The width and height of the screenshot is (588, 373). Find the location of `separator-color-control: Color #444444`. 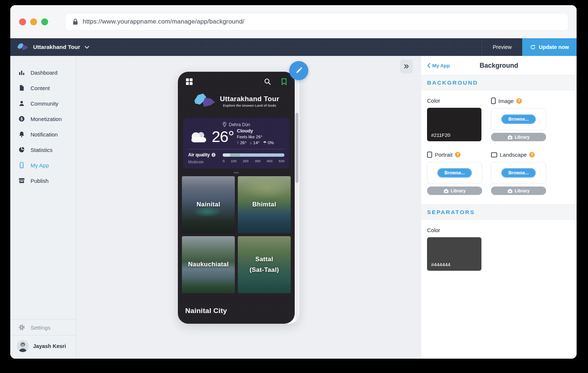

separator-color-control: Color #444444 is located at coordinates (499, 249).